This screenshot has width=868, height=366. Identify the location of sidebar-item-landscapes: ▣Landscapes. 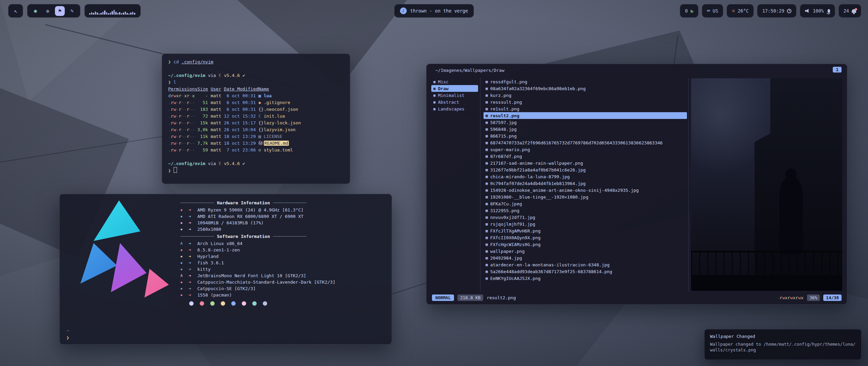
(455, 109).